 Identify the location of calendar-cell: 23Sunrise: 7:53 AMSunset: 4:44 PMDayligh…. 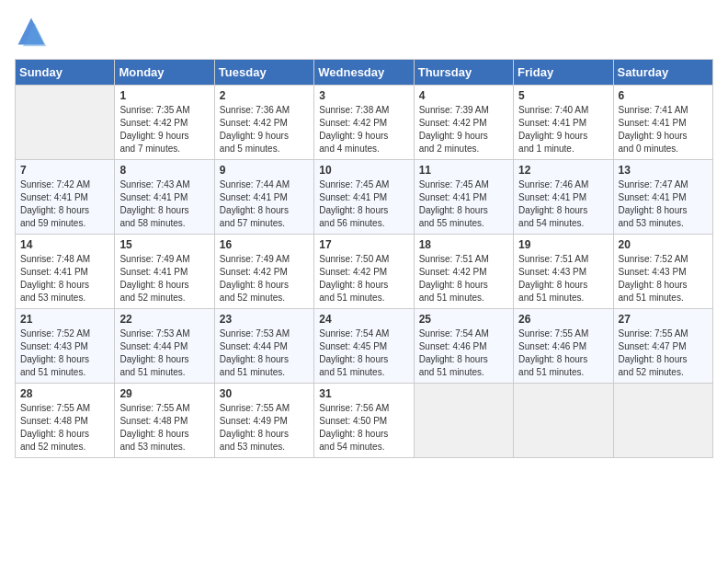
(264, 346).